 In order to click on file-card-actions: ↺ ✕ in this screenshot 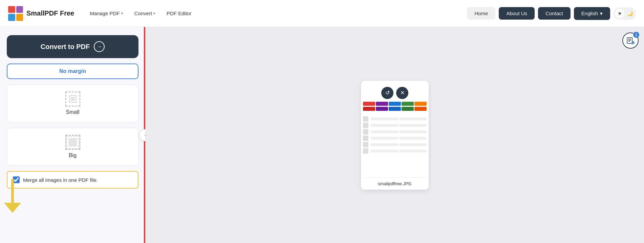, I will do `click(395, 93)`.